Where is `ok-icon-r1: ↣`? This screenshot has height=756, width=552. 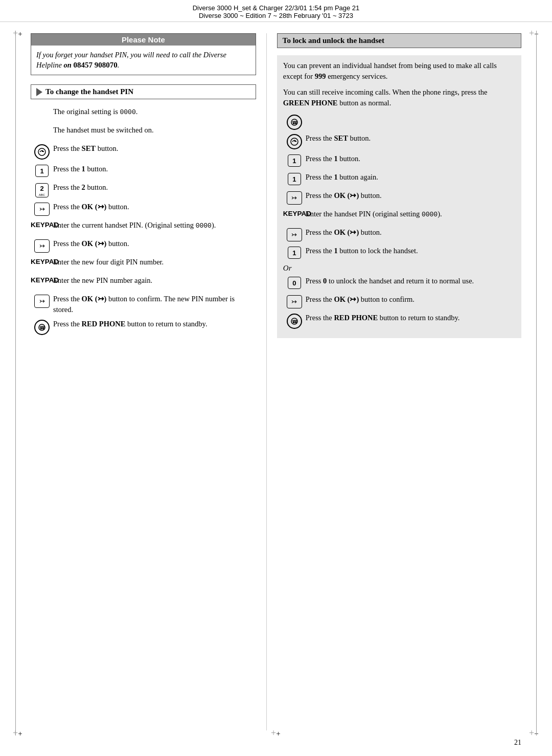 ok-icon-r1: ↣ is located at coordinates (294, 198).